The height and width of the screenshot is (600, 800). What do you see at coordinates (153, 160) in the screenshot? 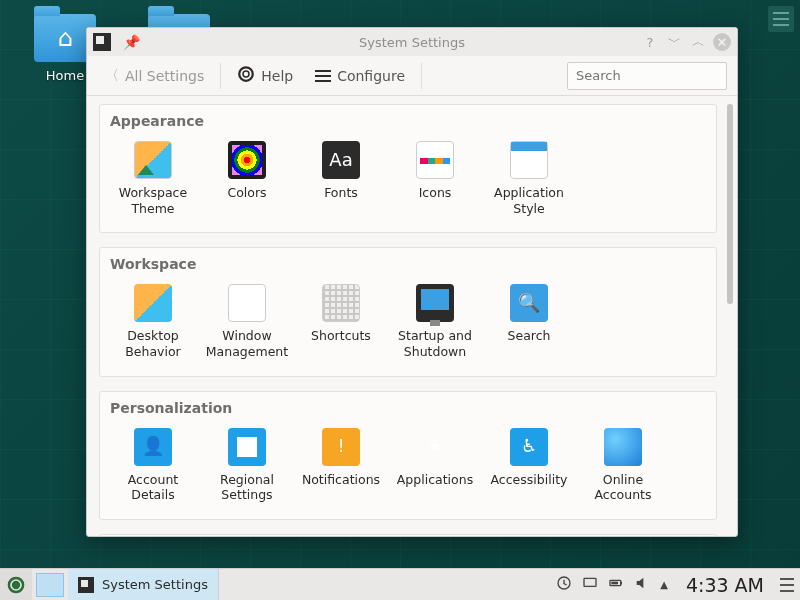
I see `workspace-theme-icon` at bounding box center [153, 160].